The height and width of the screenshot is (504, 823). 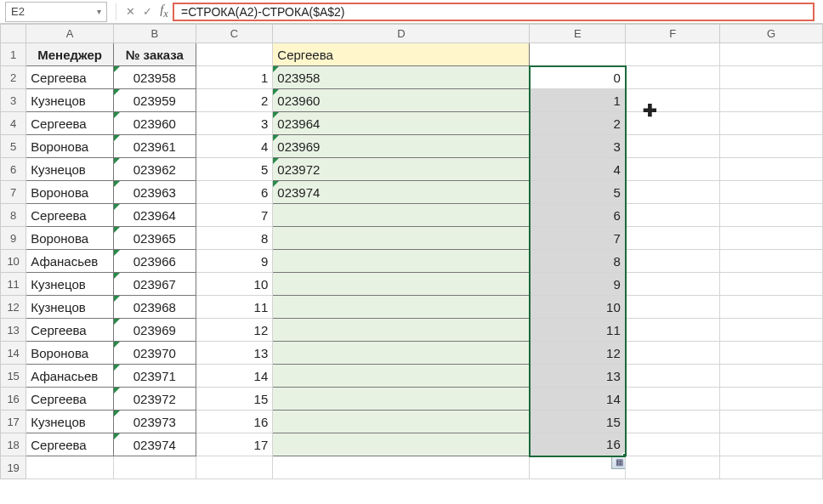 What do you see at coordinates (235, 170) in the screenshot?
I see `cell: 5` at bounding box center [235, 170].